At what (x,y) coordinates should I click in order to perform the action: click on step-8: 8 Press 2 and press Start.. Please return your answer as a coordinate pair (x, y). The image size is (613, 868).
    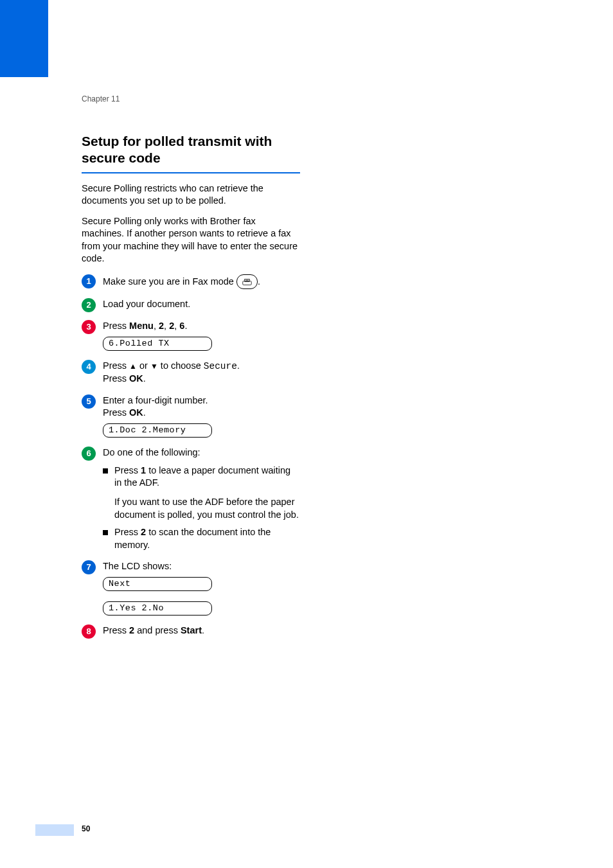
    Looking at the image, I should click on (191, 631).